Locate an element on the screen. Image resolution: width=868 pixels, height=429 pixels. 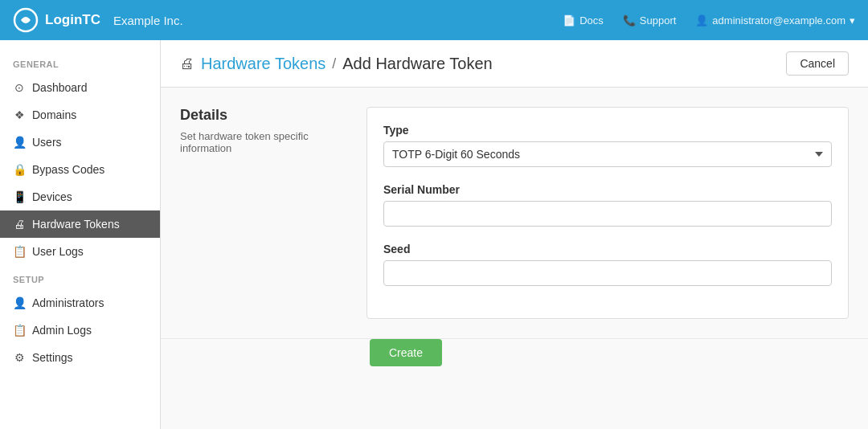
page-header: 🖨 Hardware Tokens / Add Hardware Token C… is located at coordinates (514, 64).